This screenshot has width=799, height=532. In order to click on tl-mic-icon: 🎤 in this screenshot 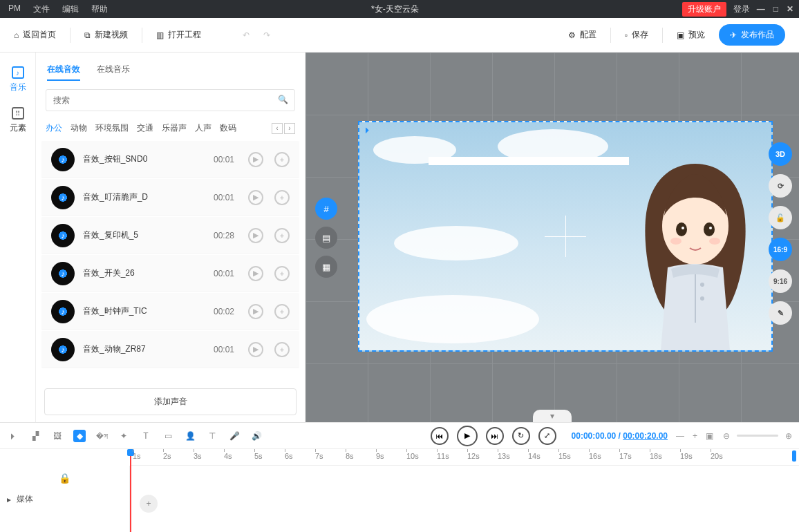, I will do `click(234, 436)`.